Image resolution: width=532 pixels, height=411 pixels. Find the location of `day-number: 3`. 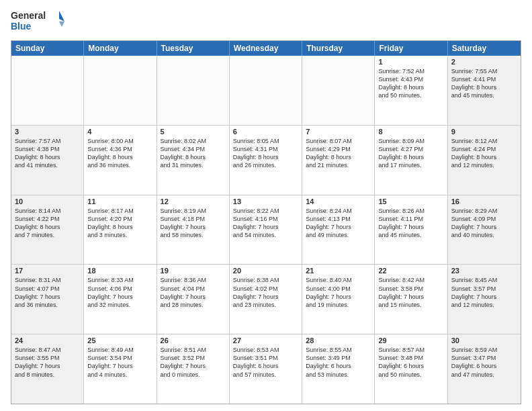

day-number: 3 is located at coordinates (47, 132).